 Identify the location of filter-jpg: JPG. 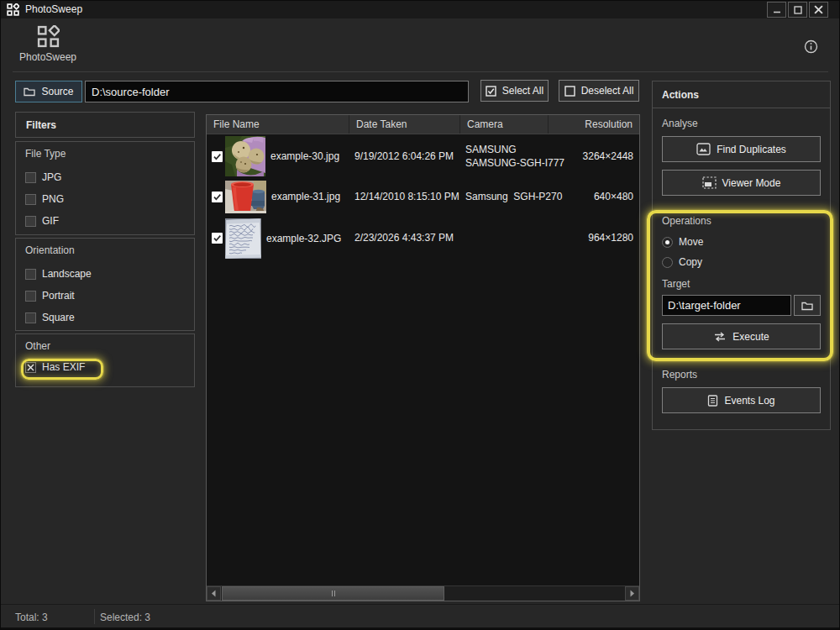
(105, 177).